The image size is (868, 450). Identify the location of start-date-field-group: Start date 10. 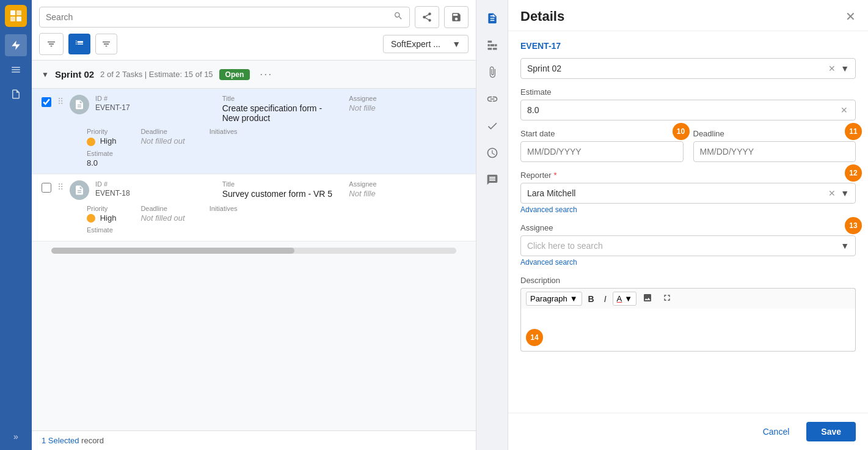
(602, 146).